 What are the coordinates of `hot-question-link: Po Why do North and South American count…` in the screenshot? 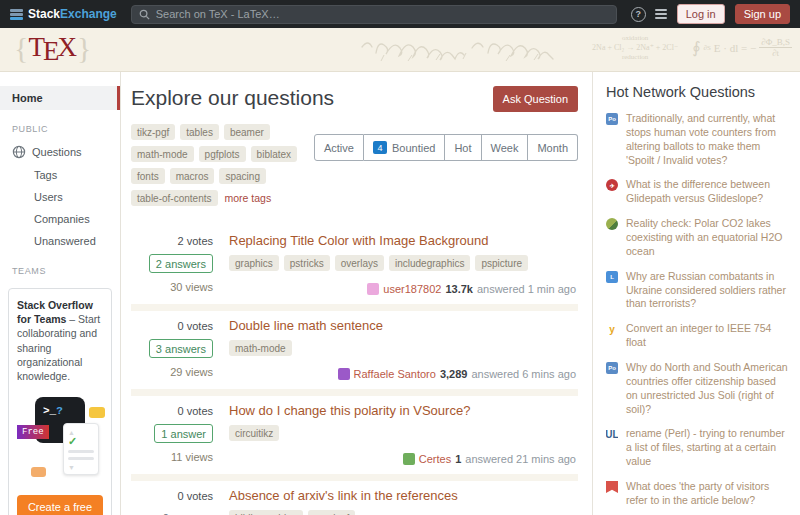 It's located at (697, 388).